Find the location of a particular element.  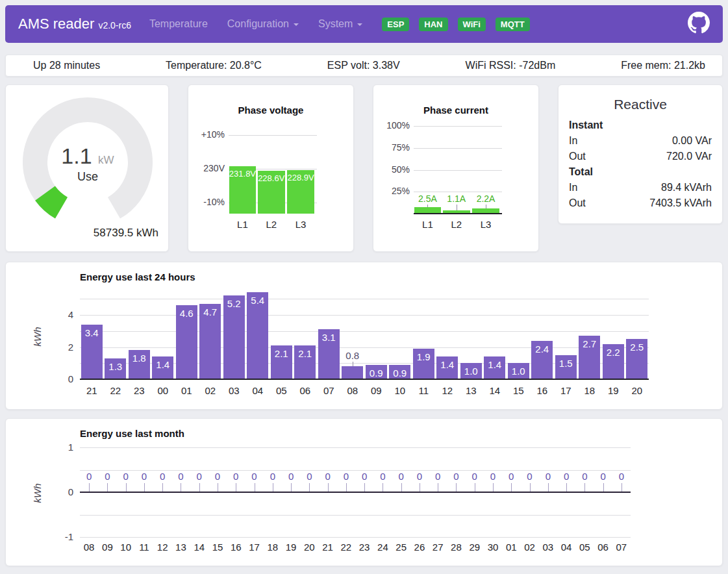

y-axis-label: -10% is located at coordinates (210, 202).